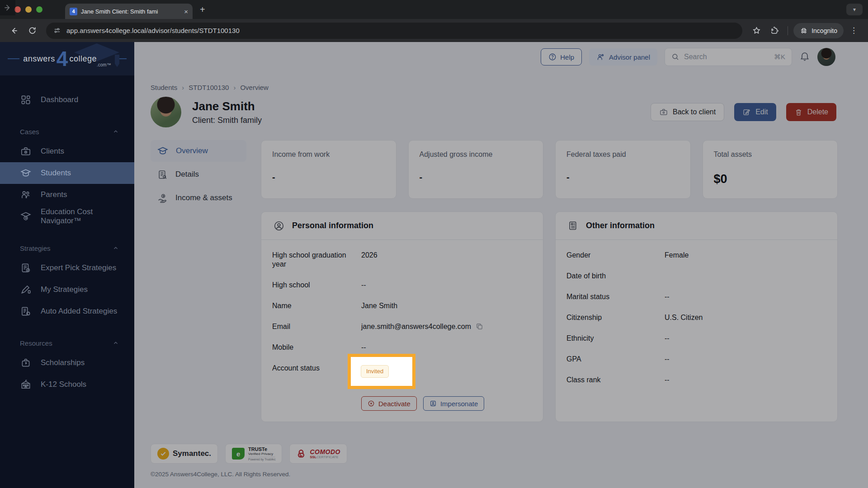  Describe the element at coordinates (67, 311) in the screenshot. I see `sidebar-item-auto-added-strategies: Auto Added Strategies` at that location.